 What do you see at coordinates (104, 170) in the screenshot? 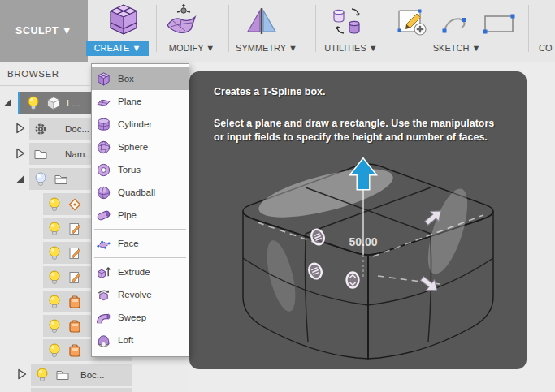
I see `torus-icon` at bounding box center [104, 170].